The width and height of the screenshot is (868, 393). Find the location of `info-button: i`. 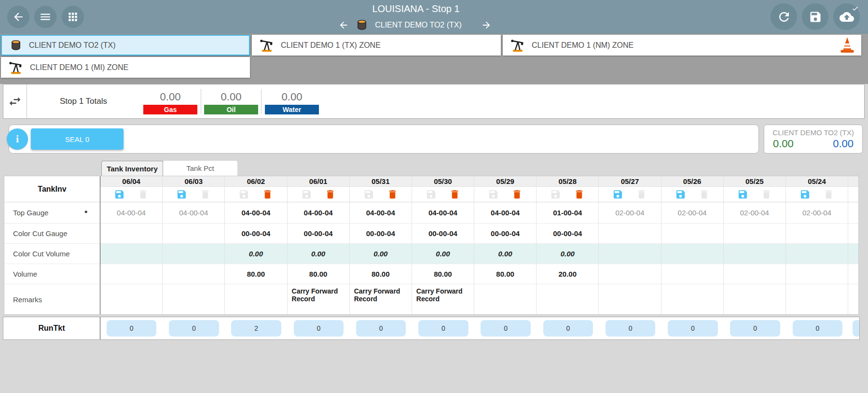

info-button: i is located at coordinates (17, 139).